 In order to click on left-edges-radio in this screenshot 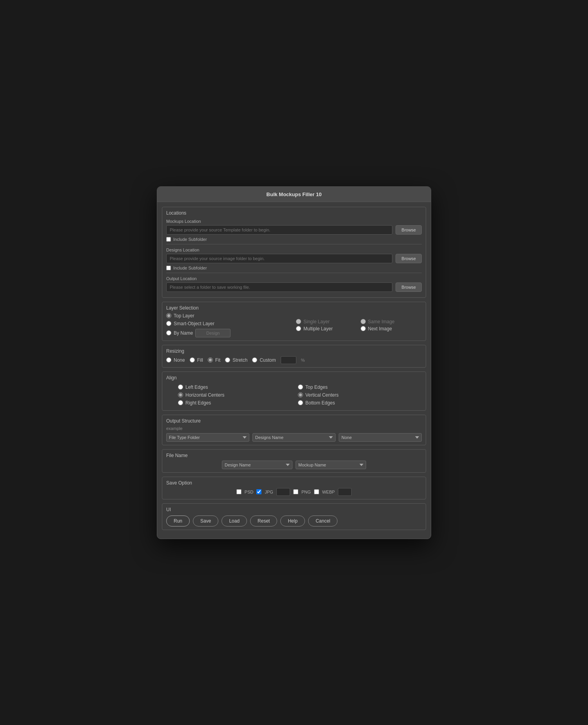, I will do `click(180, 387)`.